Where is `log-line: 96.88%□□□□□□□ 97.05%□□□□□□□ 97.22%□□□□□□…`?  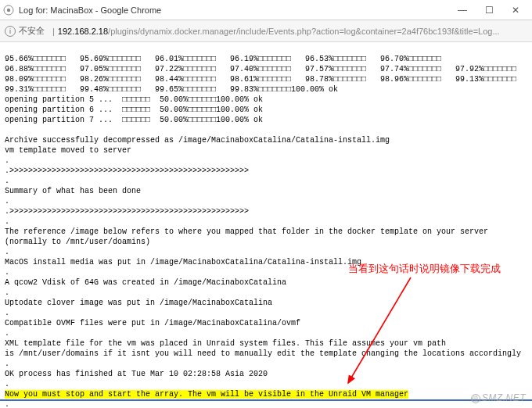 log-line: 96.88%□□□□□□□ 97.05%□□□□□□□ 97.22%□□□□□□… is located at coordinates (261, 69).